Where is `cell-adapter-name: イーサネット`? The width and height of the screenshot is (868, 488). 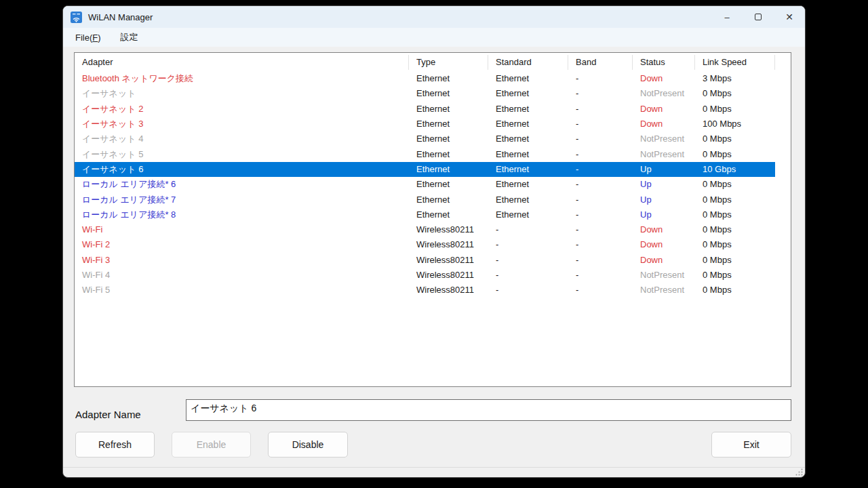
cell-adapter-name: イーサネット is located at coordinates (241, 94).